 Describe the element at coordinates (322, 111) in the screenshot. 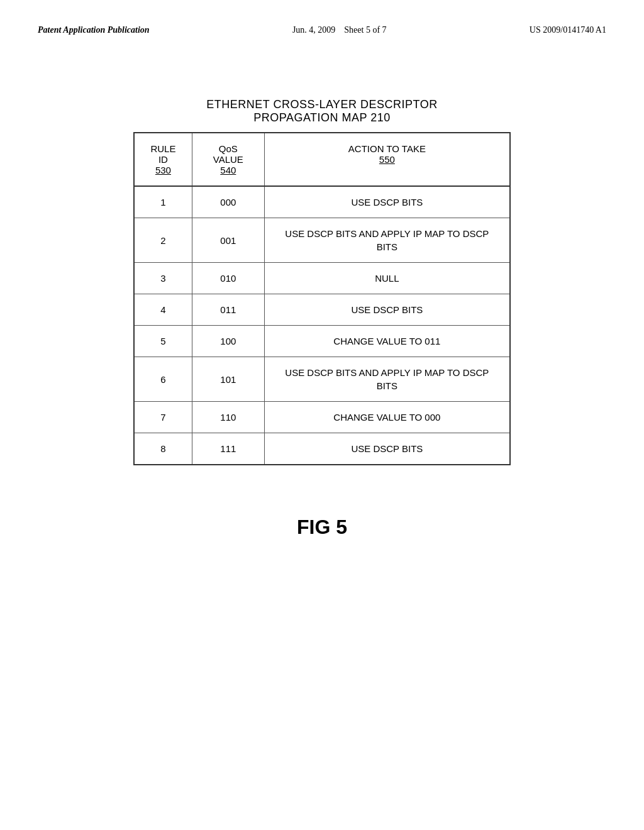

I see `table-title: ETHERNET CROSS-LAYER DESCRIPTOR PROPAGAT…` at that location.